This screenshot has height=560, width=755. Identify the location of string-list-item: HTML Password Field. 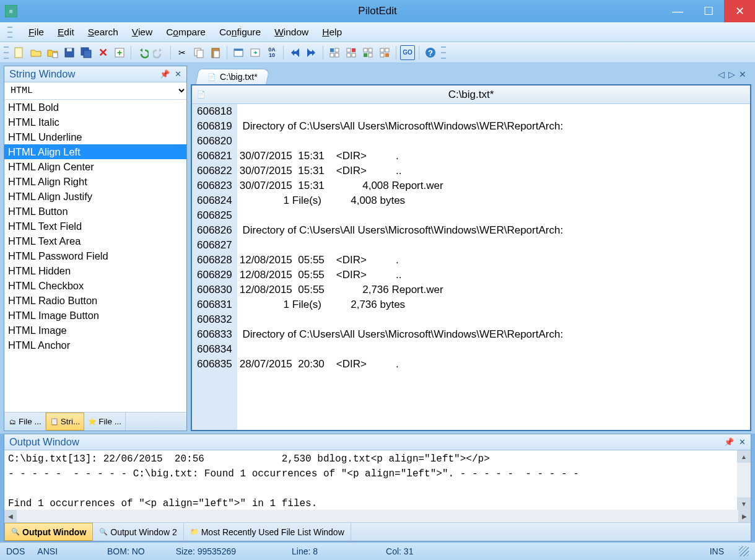
(95, 256).